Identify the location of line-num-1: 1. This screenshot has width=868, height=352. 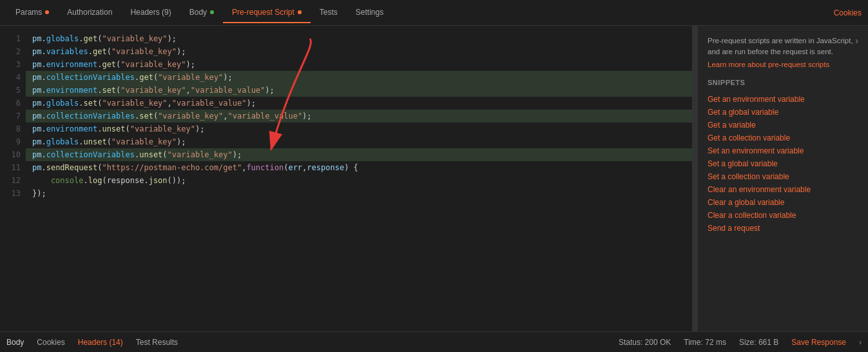
(10, 39).